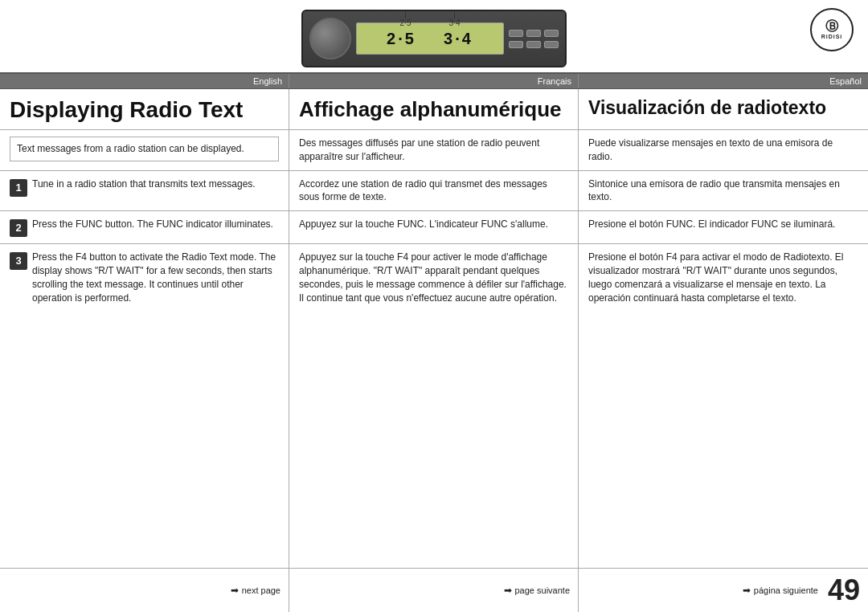 The height and width of the screenshot is (612, 868). I want to click on arrow-icon-fr: ➡, so click(508, 590).